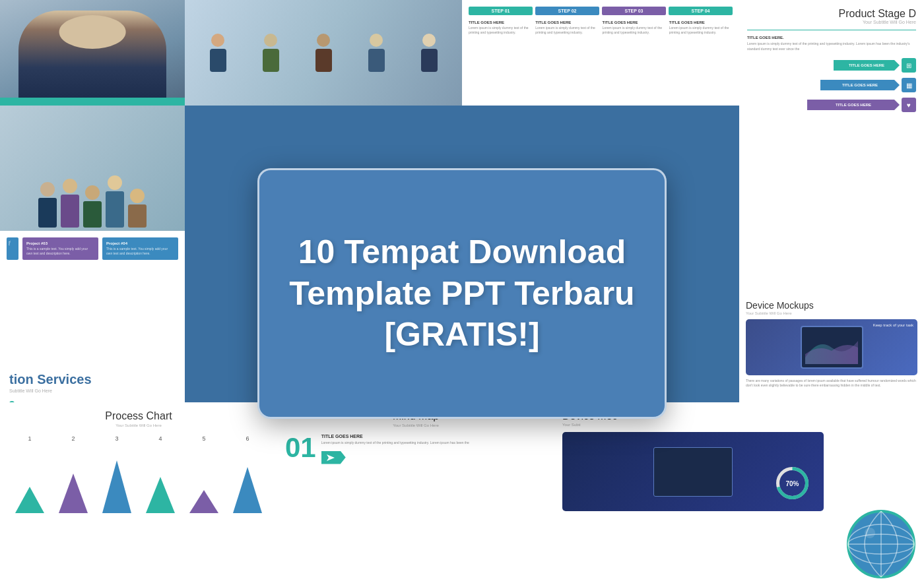 The height and width of the screenshot is (587, 924). Describe the element at coordinates (832, 16) in the screenshot. I see `product-stage-header: Product Stage D Your Subtitle Will Go He…` at that location.